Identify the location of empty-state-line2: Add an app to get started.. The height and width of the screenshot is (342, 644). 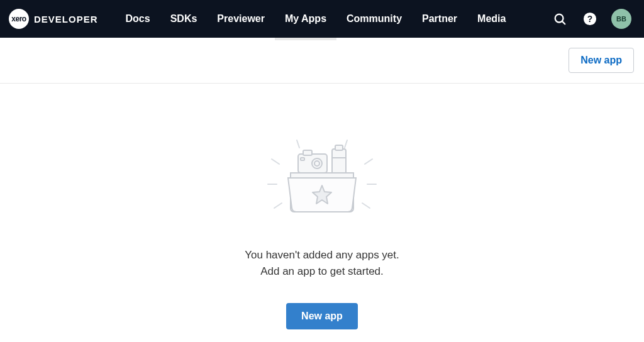
(322, 272).